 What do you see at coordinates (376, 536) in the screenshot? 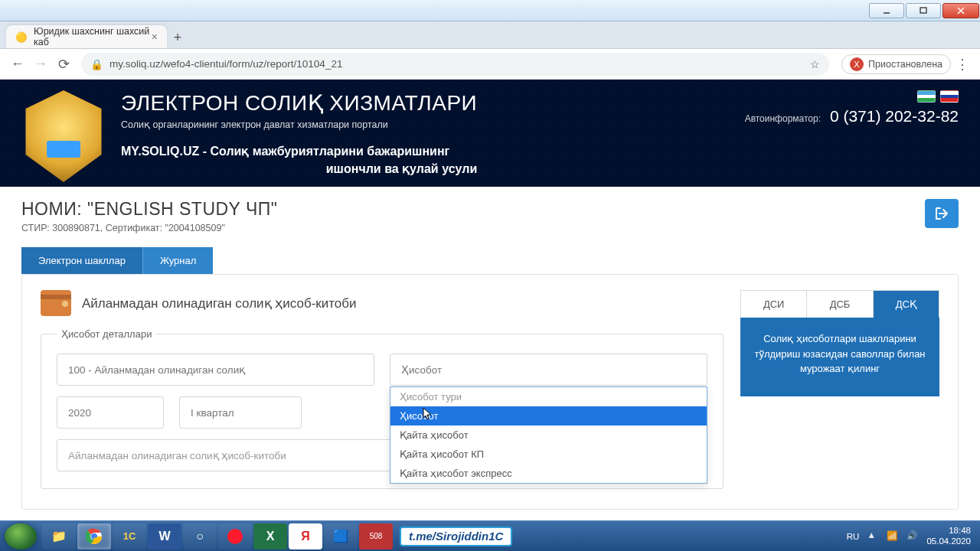
I see `taskbar-app3-icon: 508` at bounding box center [376, 536].